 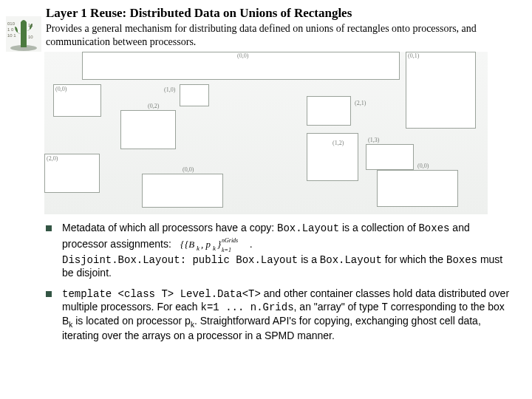 What do you see at coordinates (361, 103) in the screenshot?
I see `diagram-box-label: (2,1)` at bounding box center [361, 103].